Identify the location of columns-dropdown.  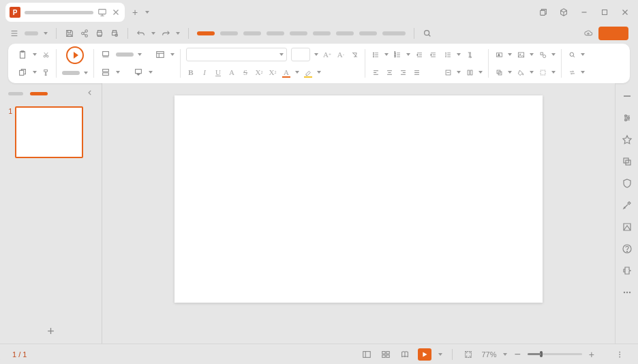
(481, 72).